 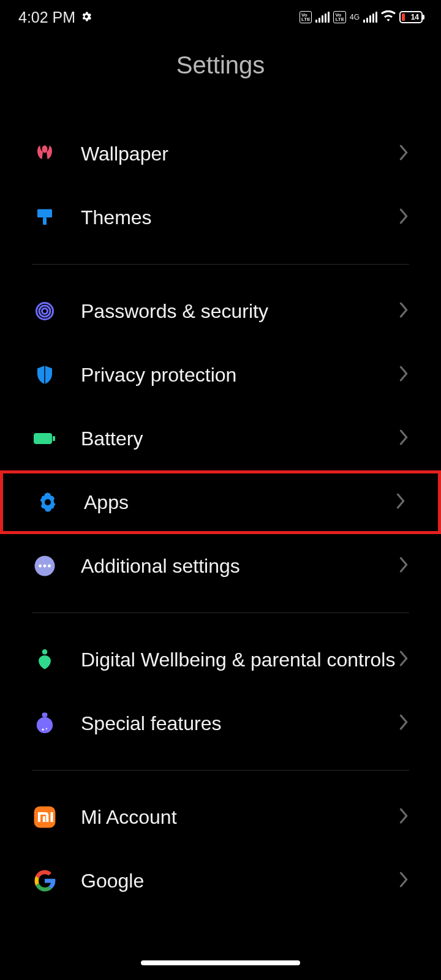 I want to click on settings-row-label: Privacy protection, so click(x=228, y=375).